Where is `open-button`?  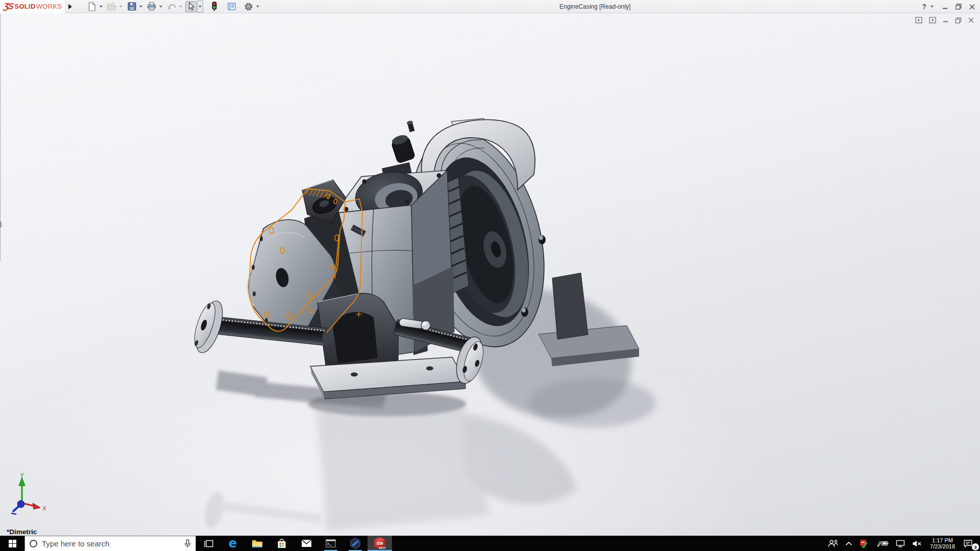 open-button is located at coordinates (112, 7).